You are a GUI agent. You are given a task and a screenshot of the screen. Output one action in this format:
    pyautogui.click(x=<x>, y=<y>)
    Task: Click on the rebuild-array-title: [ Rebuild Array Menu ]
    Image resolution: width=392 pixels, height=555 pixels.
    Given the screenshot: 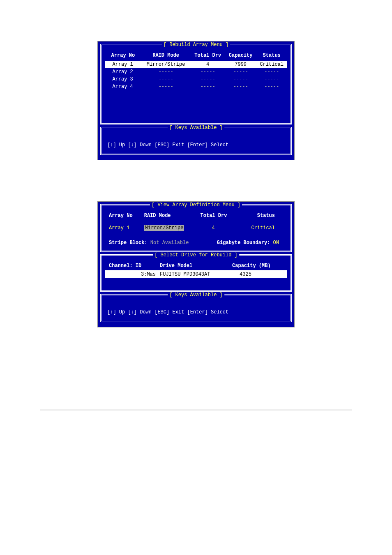 What is the action you would take?
    pyautogui.click(x=196, y=45)
    